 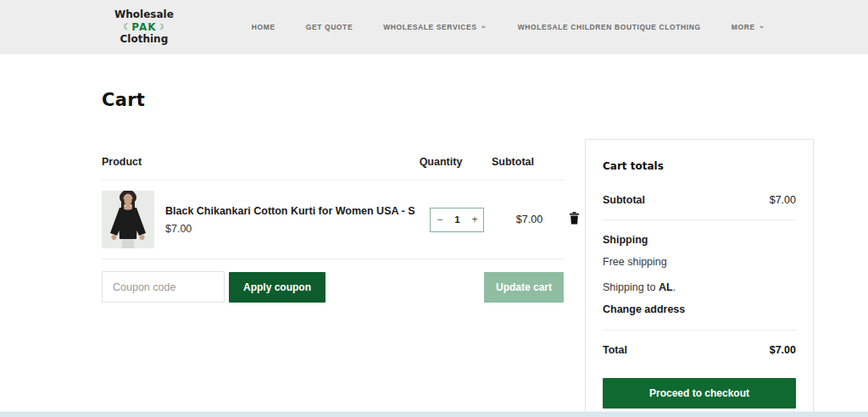 I want to click on total-row: Total $7.00, so click(x=699, y=350).